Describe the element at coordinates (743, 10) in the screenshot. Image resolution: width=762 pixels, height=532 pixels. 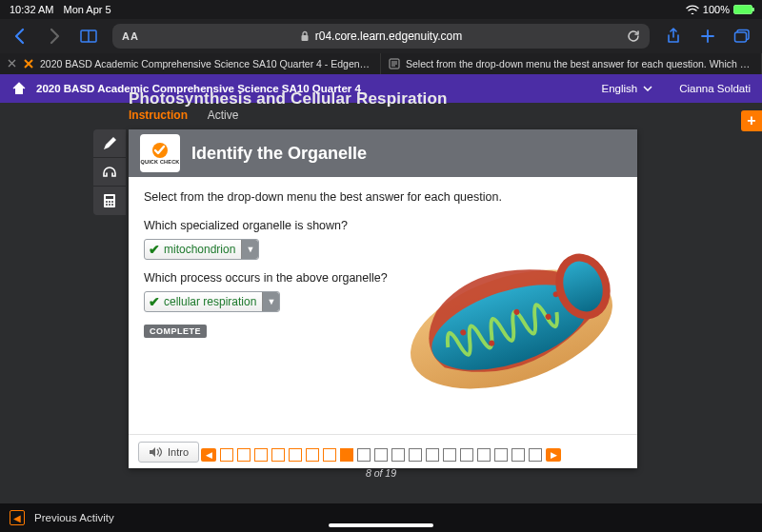
I see `battery-icon` at that location.